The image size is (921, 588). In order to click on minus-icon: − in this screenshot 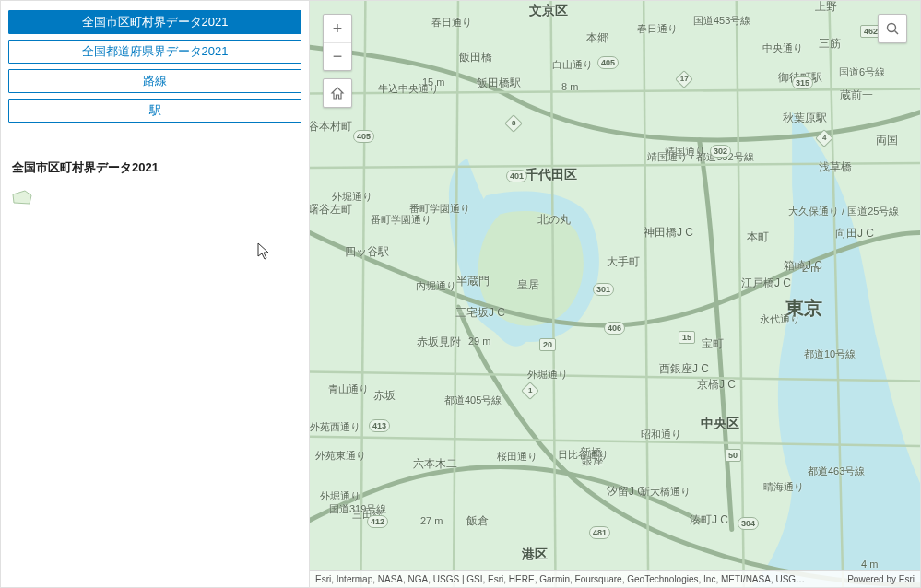, I will do `click(337, 57)`.